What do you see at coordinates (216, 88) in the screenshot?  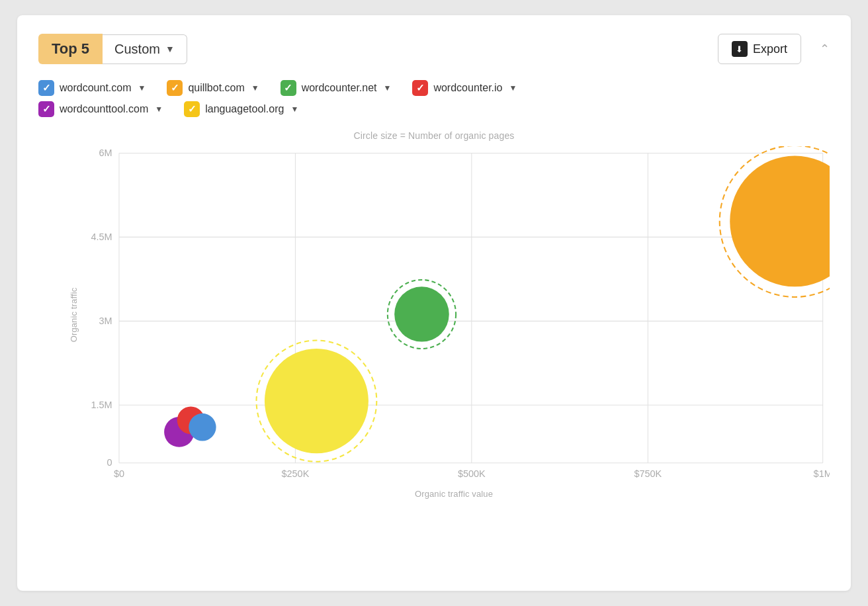 I see `legend-label-quillbot: quillbot.com` at bounding box center [216, 88].